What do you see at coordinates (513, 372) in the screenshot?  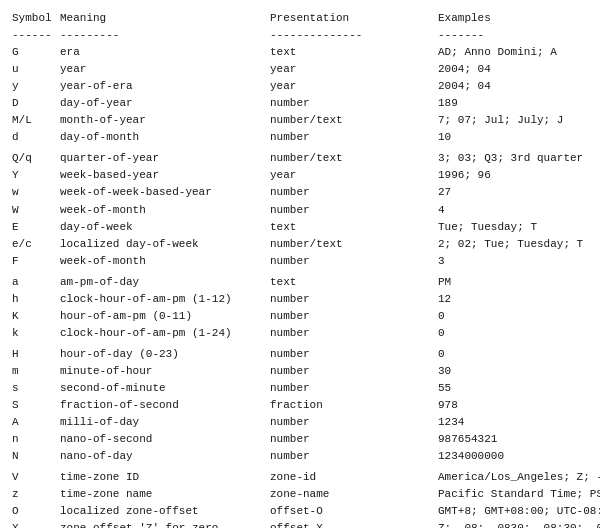 I see `cell-examples: 30` at bounding box center [513, 372].